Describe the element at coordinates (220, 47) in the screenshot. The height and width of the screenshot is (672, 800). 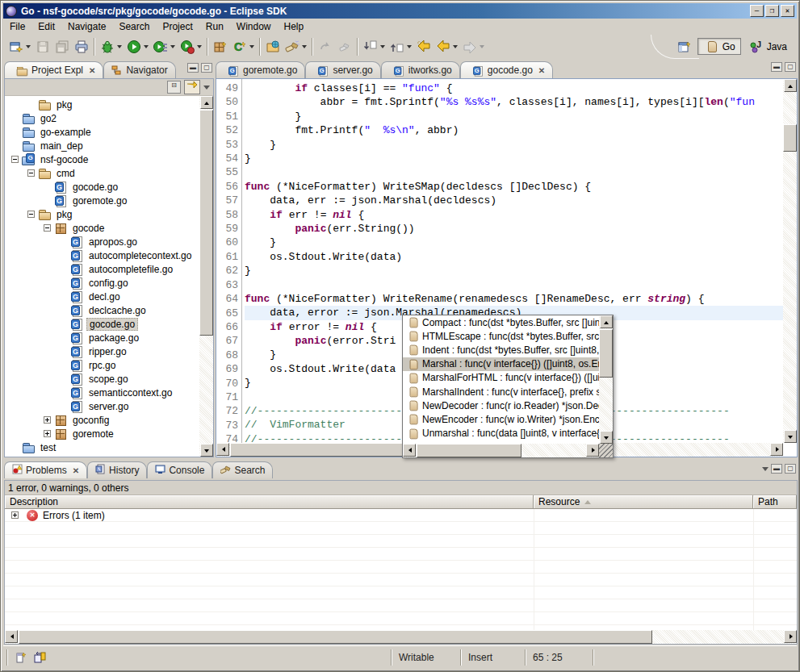
I see `new-package-button` at that location.